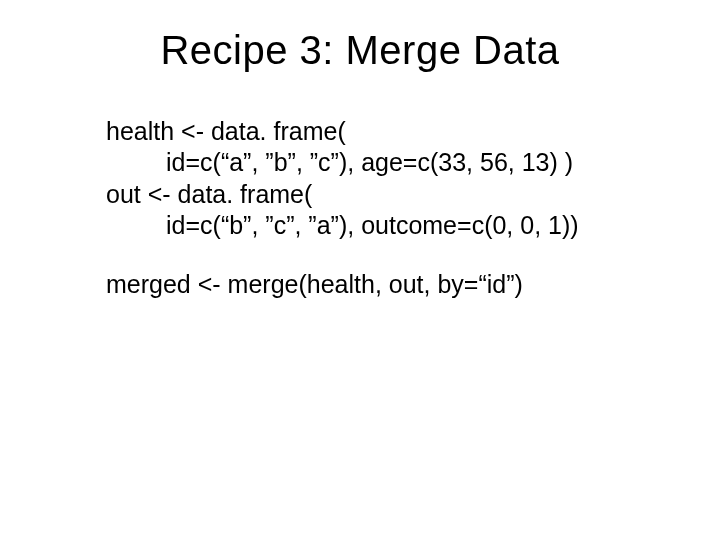  What do you see at coordinates (360, 50) in the screenshot?
I see `page-title: Recipe 3: Merge Data` at bounding box center [360, 50].